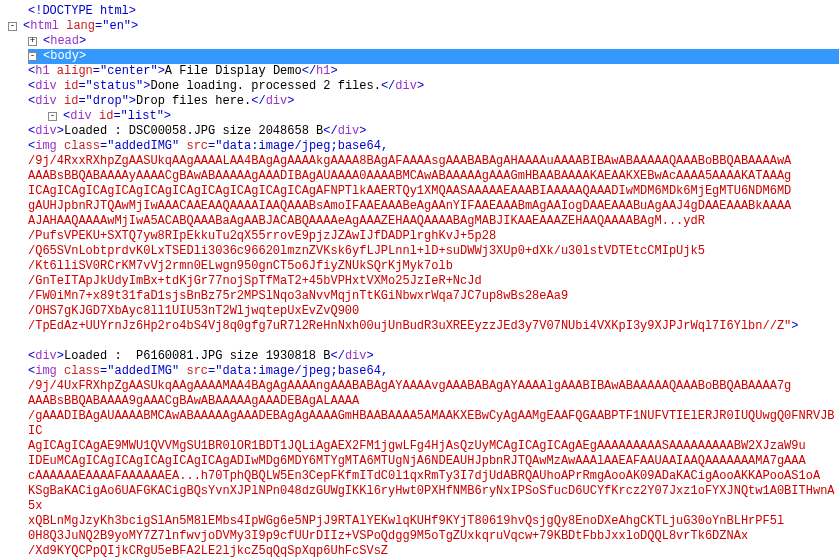  I want to click on html-open-row: -<html lang="en">, so click(424, 26).